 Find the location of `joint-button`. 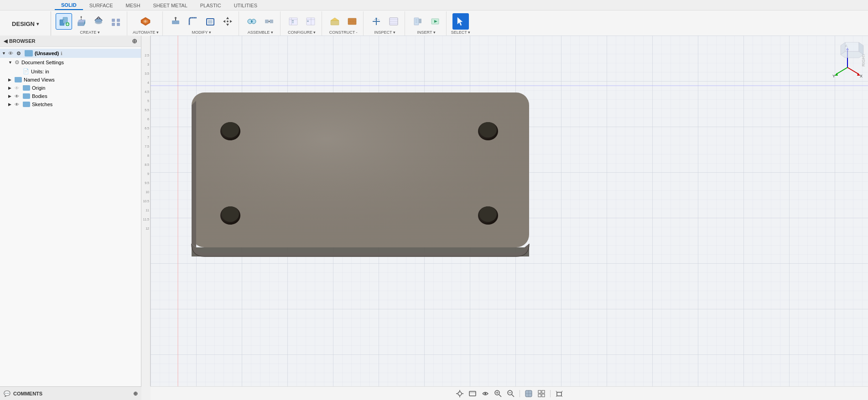

joint-button is located at coordinates (252, 21).